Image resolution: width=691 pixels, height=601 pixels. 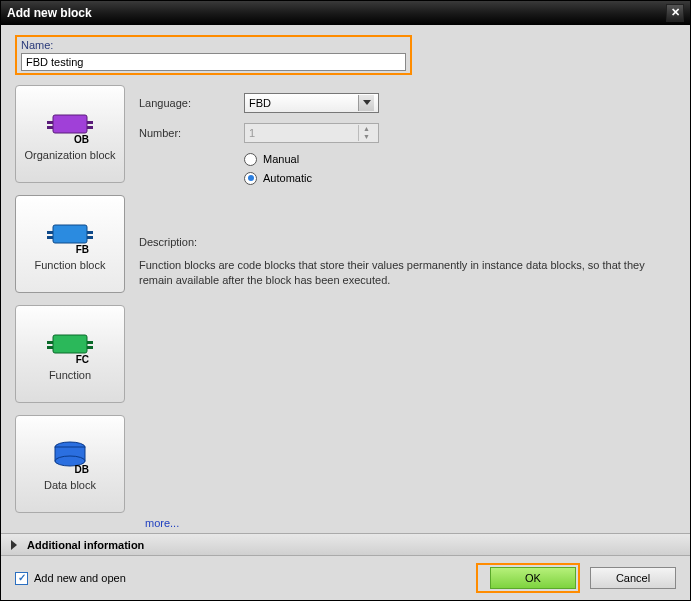 What do you see at coordinates (346, 578) in the screenshot?
I see `dialog-footer: Add new and open OK Cancel` at bounding box center [346, 578].